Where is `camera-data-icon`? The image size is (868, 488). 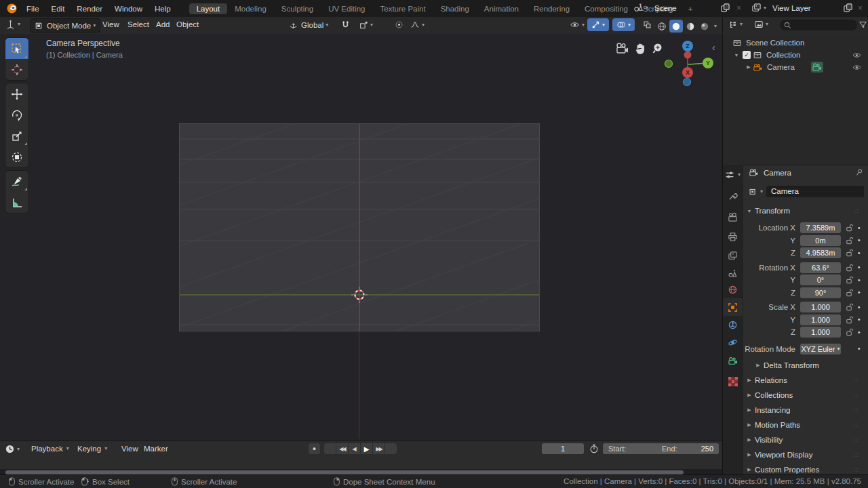
camera-data-icon is located at coordinates (817, 67).